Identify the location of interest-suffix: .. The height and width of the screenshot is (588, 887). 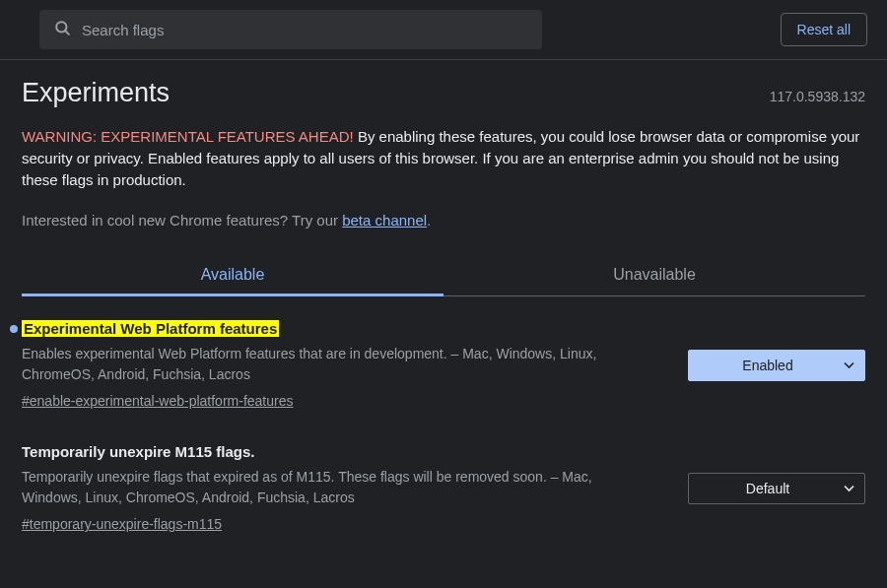
(429, 221).